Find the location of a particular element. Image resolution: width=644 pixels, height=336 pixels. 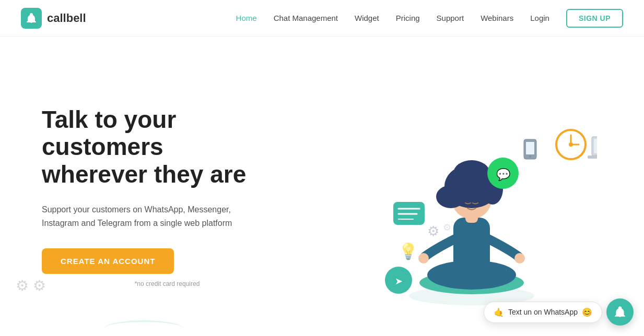

nav-webinars: Webinars is located at coordinates (497, 18).